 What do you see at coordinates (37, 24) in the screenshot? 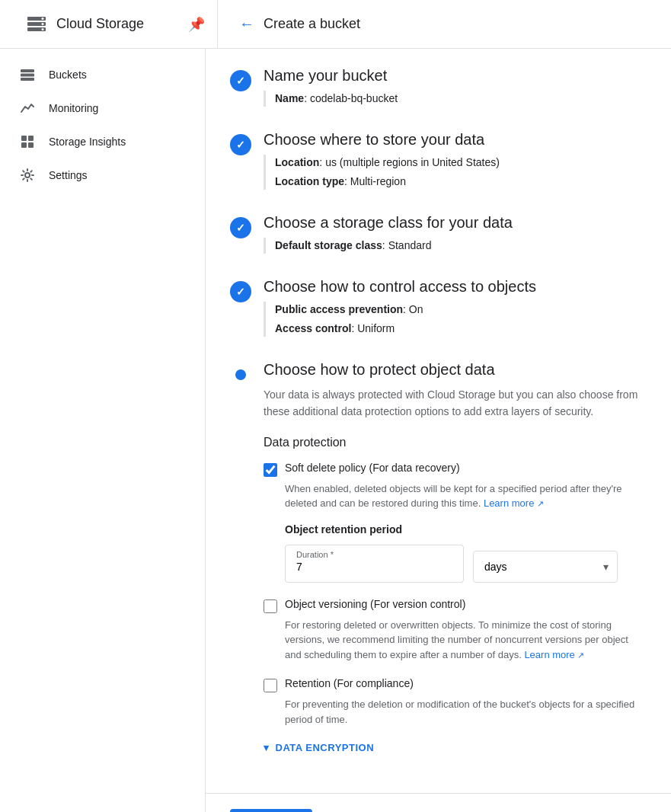
I see `logo-icon` at bounding box center [37, 24].